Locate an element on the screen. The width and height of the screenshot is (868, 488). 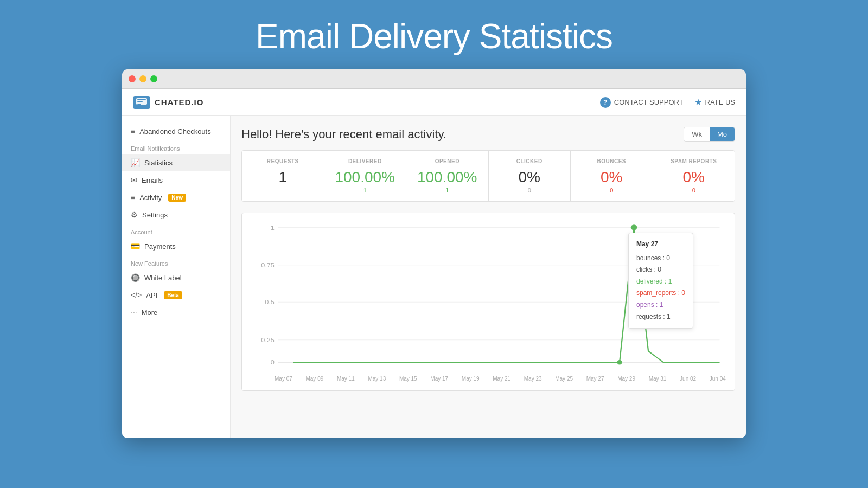
chart-base-dot is located at coordinates (620, 362).